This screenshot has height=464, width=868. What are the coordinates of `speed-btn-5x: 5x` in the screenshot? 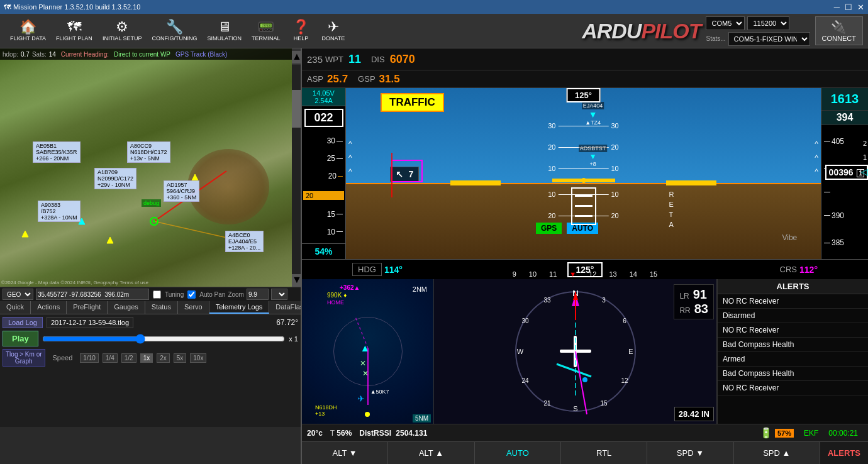 It's located at (180, 358).